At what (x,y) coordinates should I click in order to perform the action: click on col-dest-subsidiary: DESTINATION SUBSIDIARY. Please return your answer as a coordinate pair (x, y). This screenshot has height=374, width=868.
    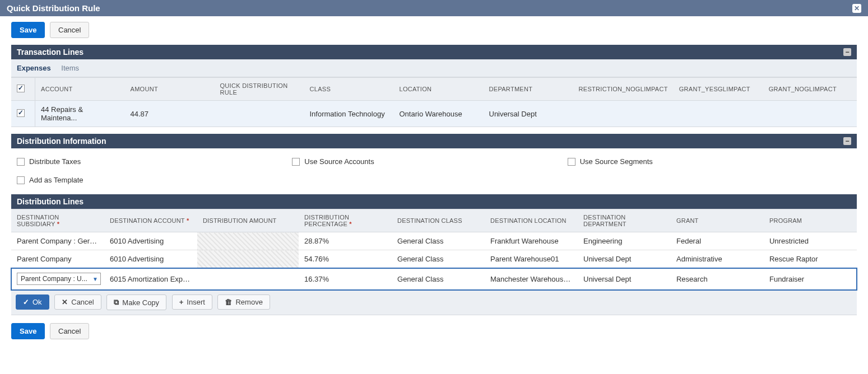
    Looking at the image, I should click on (58, 221).